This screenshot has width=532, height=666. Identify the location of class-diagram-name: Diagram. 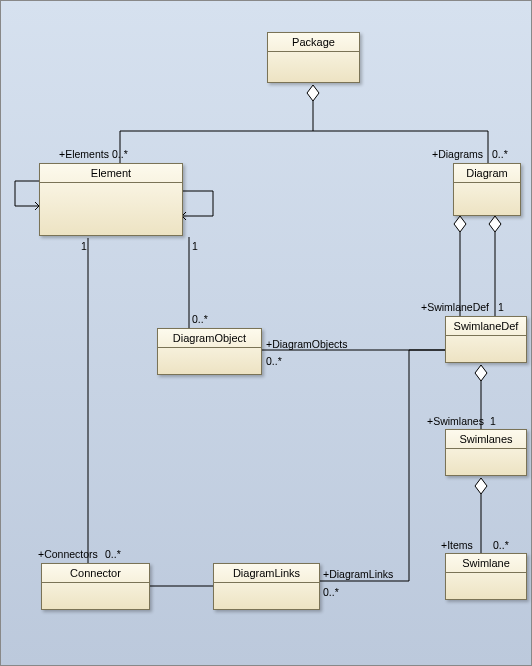
(487, 174).